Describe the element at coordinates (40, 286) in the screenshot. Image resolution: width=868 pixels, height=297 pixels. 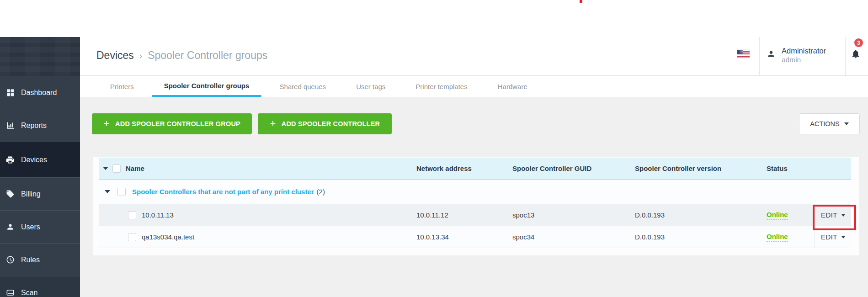
I see `sidebar-item-scan: Scan` at that location.